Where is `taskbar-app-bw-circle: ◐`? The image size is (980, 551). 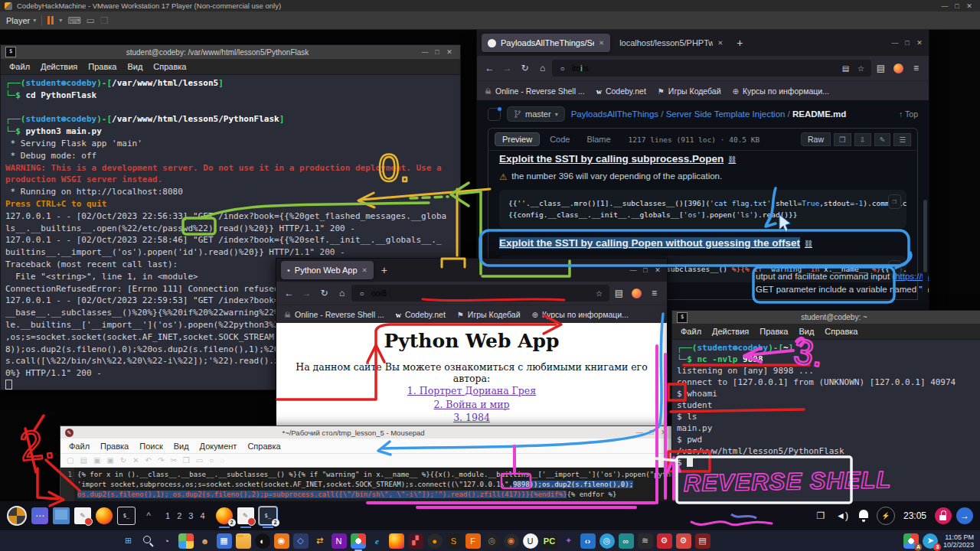 taskbar-app-bw-circle: ◐ is located at coordinates (263, 541).